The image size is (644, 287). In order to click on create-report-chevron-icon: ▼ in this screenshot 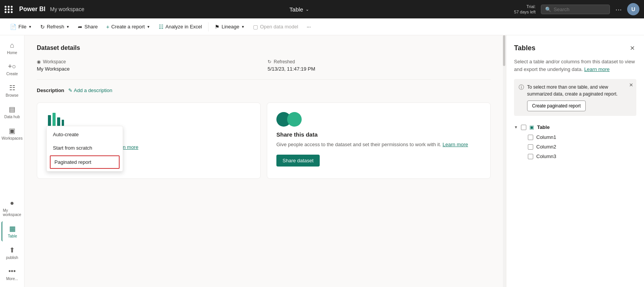, I will do `click(149, 27)`.